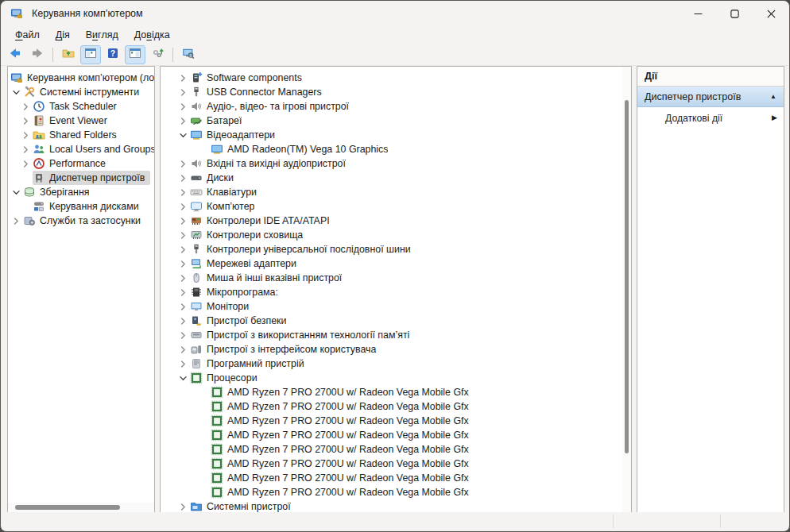 The height and width of the screenshot is (532, 790). Describe the element at coordinates (396, 221) in the screenshot. I see `device-tree-item: Контролери IDE ATA/ATAPI` at that location.